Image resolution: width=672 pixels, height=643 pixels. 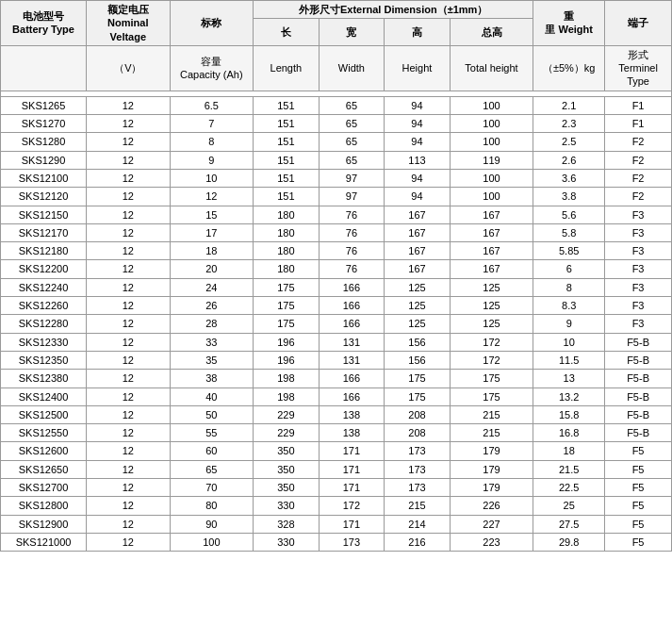 What do you see at coordinates (43, 360) in the screenshot?
I see `battery-type-cell: SKS12350` at bounding box center [43, 360].